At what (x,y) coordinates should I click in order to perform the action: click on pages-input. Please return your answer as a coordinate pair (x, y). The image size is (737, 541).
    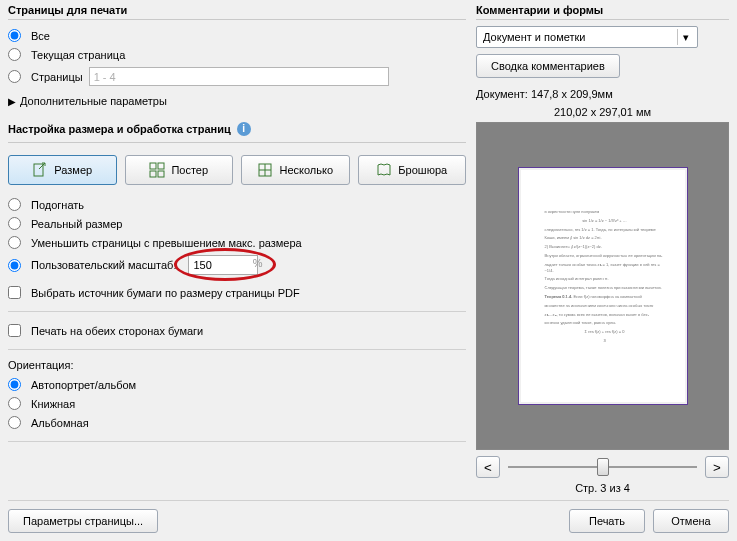
    Looking at the image, I should click on (239, 76).